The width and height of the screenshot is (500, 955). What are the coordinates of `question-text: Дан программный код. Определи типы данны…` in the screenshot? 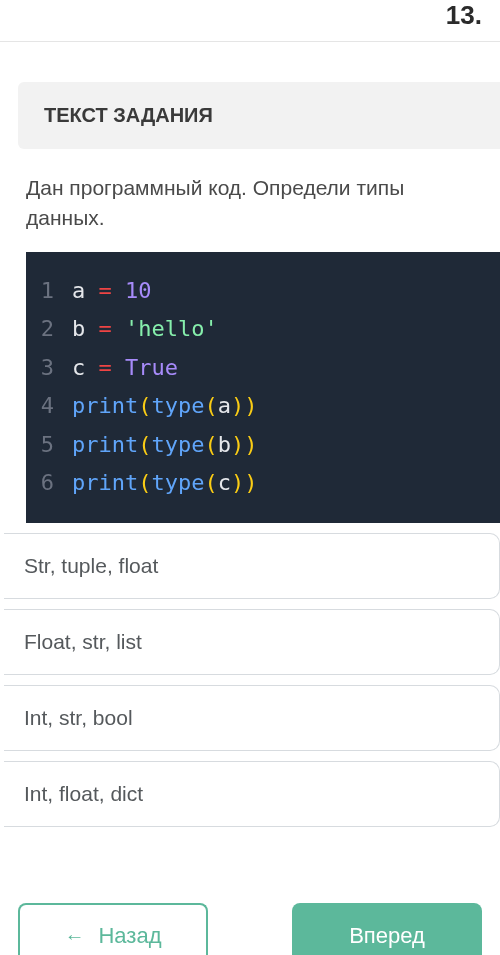 It's located at (250, 200).